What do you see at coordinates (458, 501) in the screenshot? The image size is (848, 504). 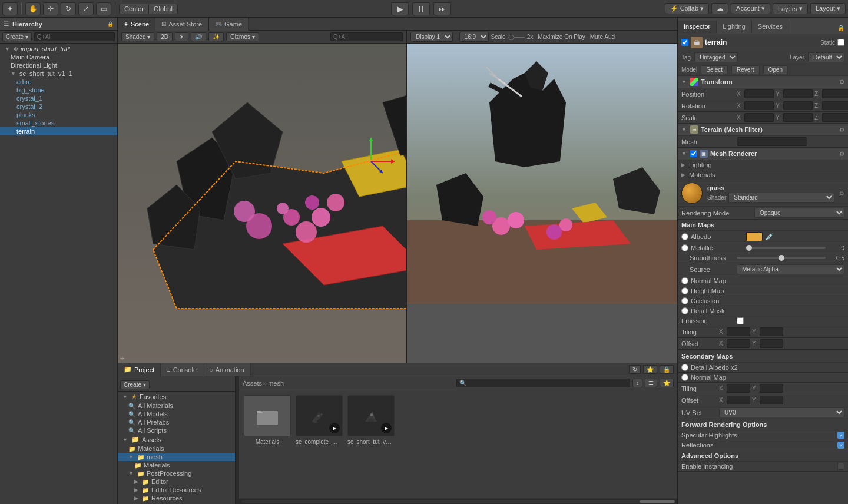 I see `project-scrollbar` at bounding box center [458, 501].